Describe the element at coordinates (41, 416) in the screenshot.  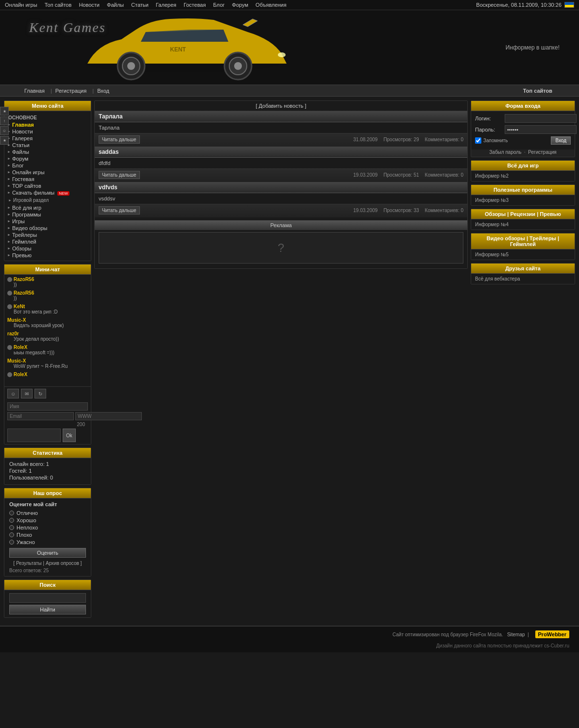
I see `chat-email-input` at that location.